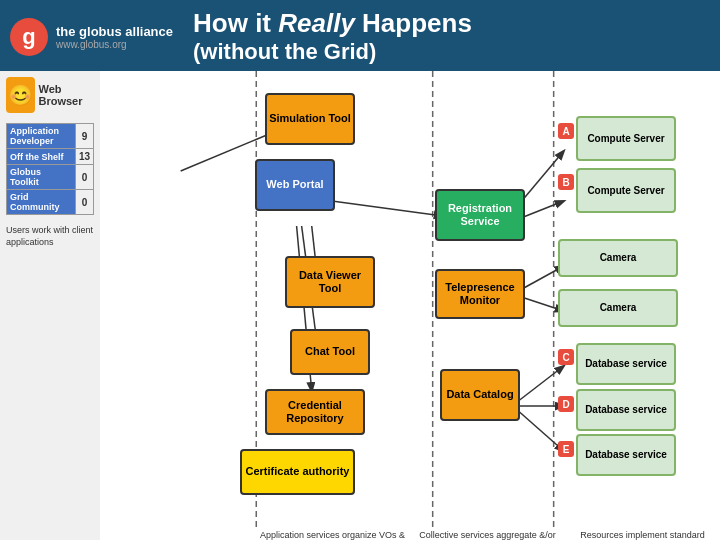 This screenshot has height=540, width=720. I want to click on web-portal-box: Web Portal, so click(295, 185).